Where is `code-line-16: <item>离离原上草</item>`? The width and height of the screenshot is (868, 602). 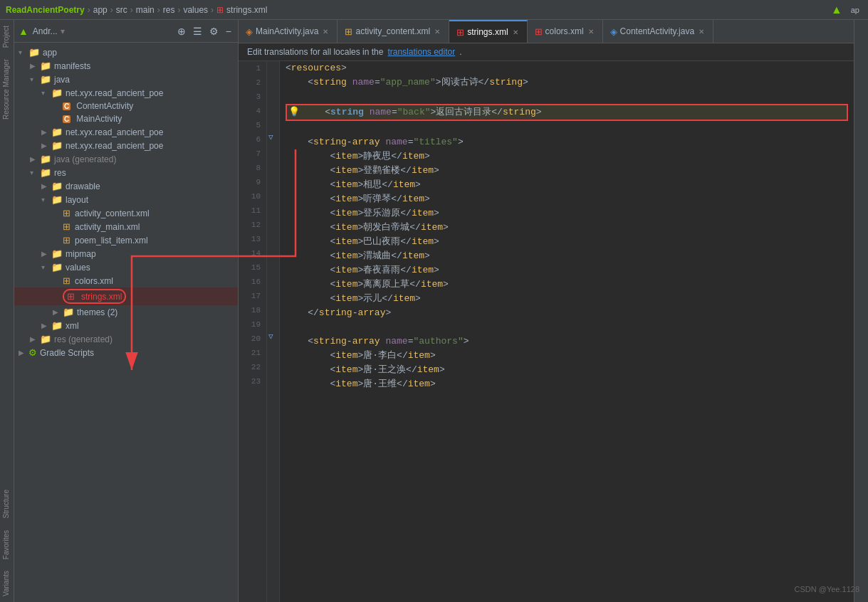 code-line-16: <item>离离原上草</item> is located at coordinates (567, 285).